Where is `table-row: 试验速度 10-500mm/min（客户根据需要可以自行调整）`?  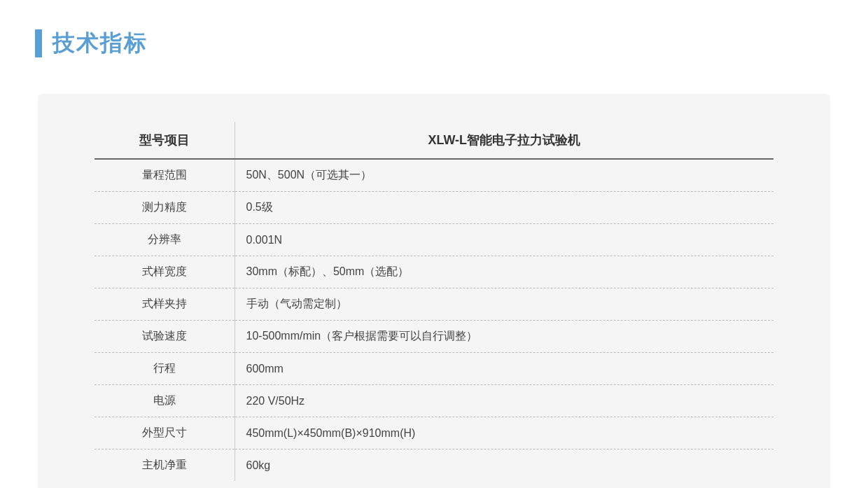 table-row: 试验速度 10-500mm/min（客户根据需要可以自行调整） is located at coordinates (434, 337).